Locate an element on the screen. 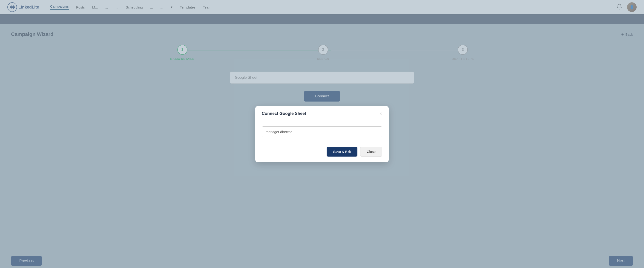  modal-body is located at coordinates (322, 131).